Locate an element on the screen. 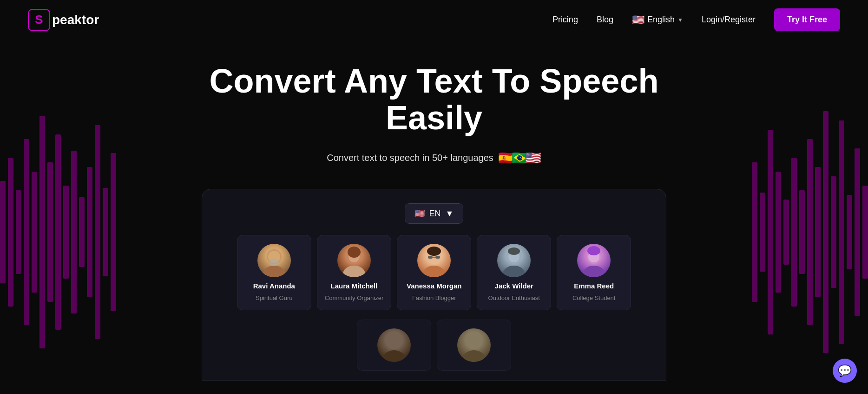 Image resolution: width=868 pixels, height=394 pixels. language-label: English is located at coordinates (661, 20).